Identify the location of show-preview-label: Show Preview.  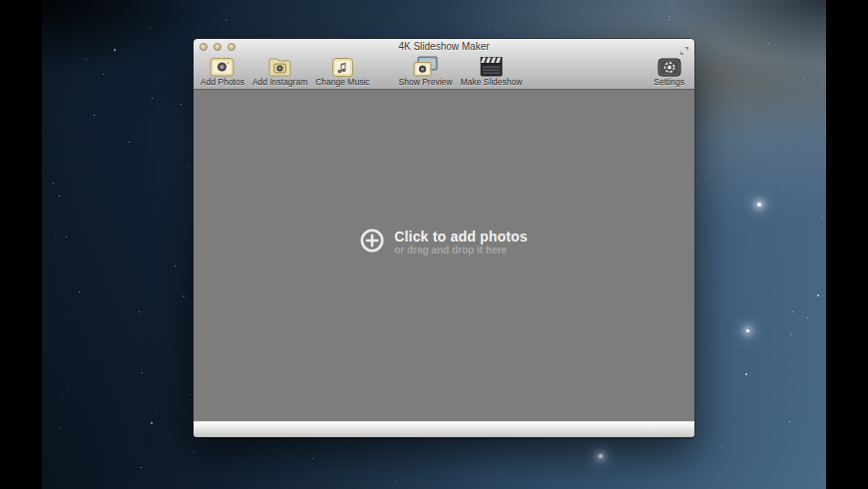
(426, 82).